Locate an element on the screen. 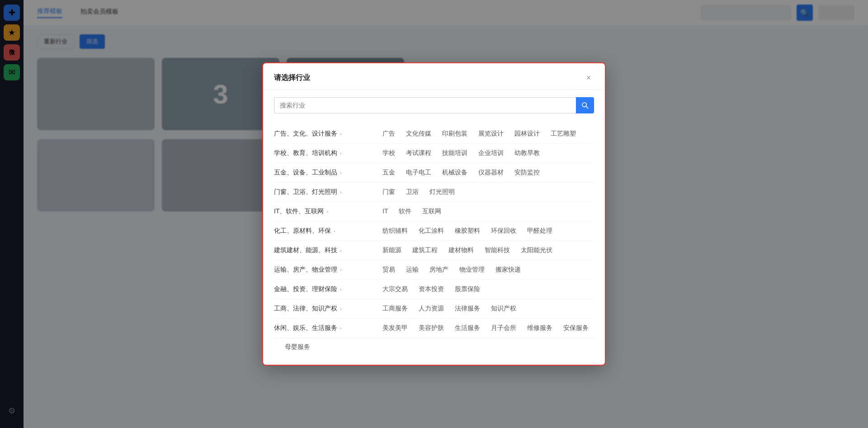 Image resolution: width=868 pixels, height=428 pixels. industry-sub-item: 纺织辅料 is located at coordinates (395, 231).